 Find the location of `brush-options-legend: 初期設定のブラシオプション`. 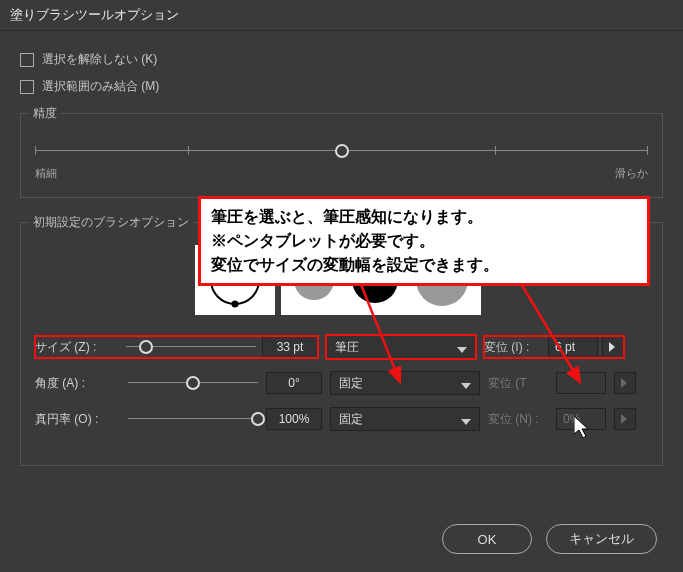

brush-options-legend: 初期設定のブラシオプション is located at coordinates (111, 222).